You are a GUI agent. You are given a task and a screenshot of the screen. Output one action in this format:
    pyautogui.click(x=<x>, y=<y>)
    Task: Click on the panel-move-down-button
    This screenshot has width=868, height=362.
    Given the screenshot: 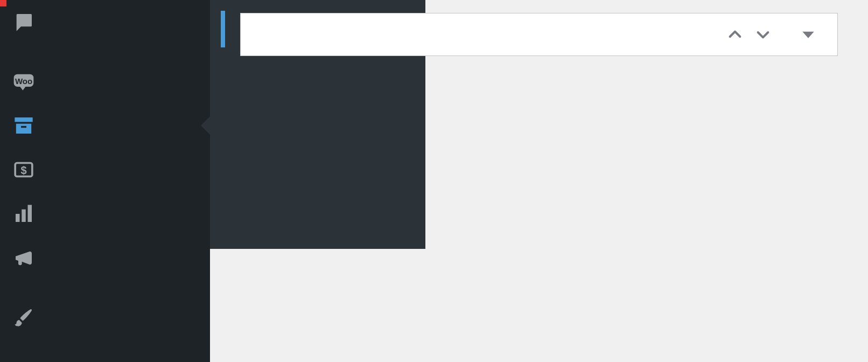 What is the action you would take?
    pyautogui.click(x=763, y=34)
    